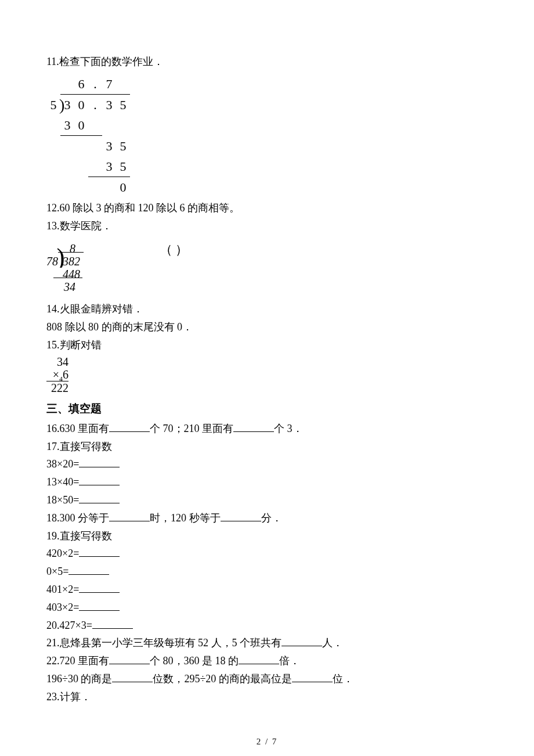 The height and width of the screenshot is (756, 534). I want to click on q18c: 分．, so click(272, 518).